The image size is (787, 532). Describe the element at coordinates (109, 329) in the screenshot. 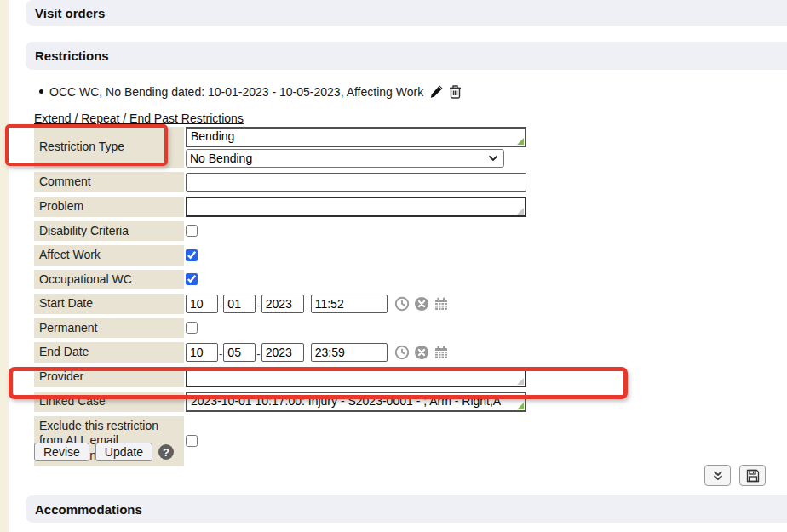

I see `permanent-label: Permanent` at that location.